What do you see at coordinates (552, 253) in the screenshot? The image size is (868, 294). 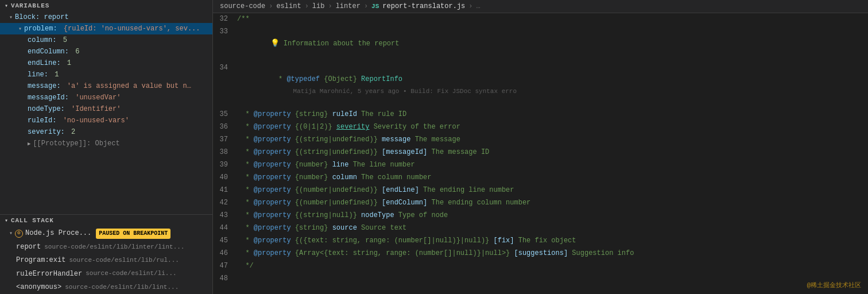 I see `line-content-46: * @property {Array<{text: string, range:…` at bounding box center [552, 253].